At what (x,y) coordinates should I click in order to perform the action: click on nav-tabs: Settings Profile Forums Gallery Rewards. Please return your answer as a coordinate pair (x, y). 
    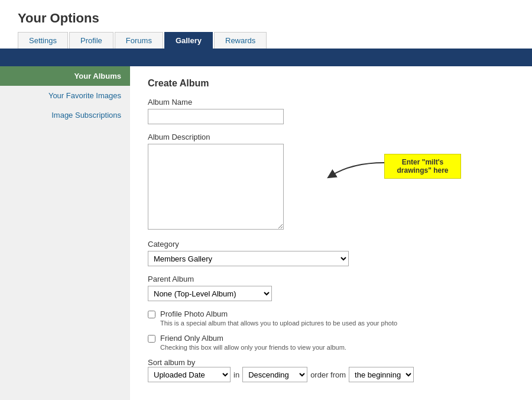
    Looking at the image, I should click on (266, 40).